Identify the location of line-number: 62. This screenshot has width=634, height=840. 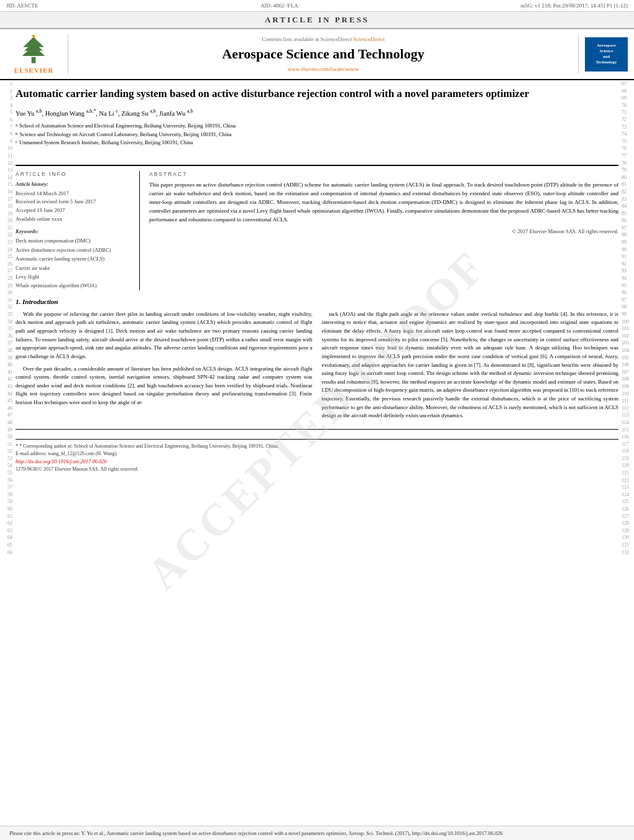
(6, 524).